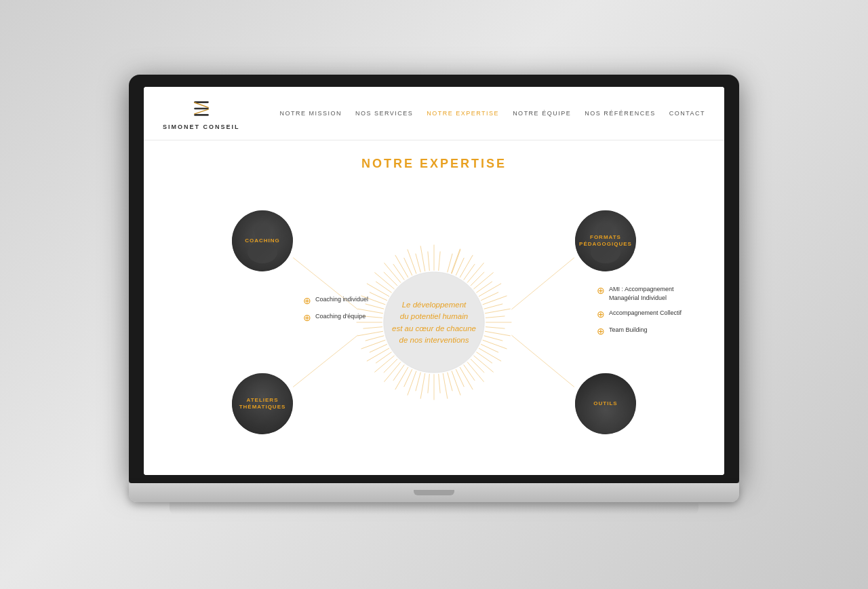  I want to click on coaching-item-1: ⊕ Coaching individuel, so click(336, 300).